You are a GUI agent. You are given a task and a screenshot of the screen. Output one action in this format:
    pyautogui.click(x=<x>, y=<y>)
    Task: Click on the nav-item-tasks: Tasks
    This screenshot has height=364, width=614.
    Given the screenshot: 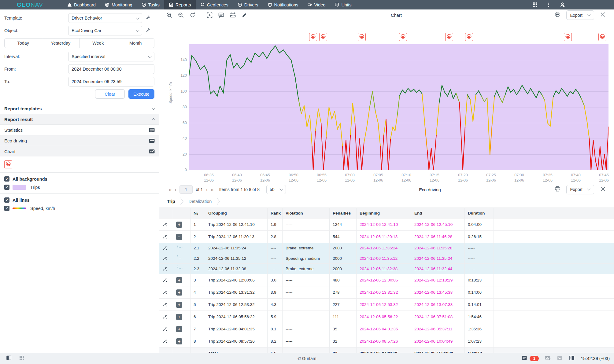 What is the action you would take?
    pyautogui.click(x=150, y=5)
    